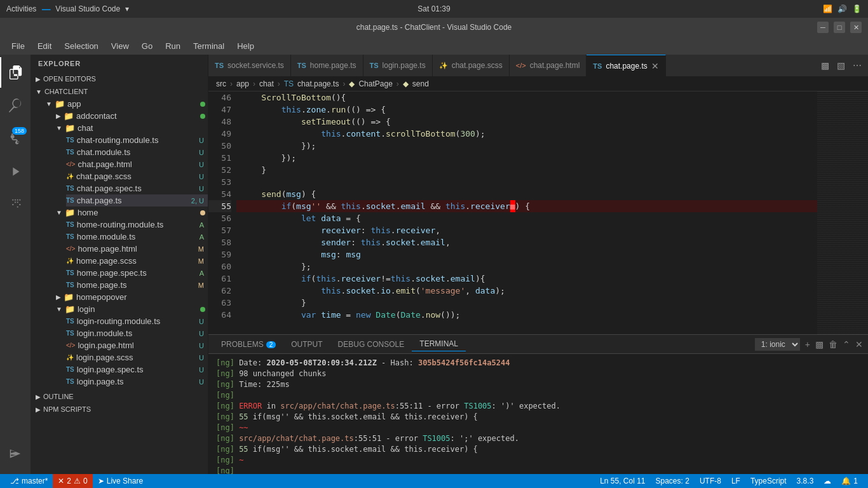 The height and width of the screenshot is (488, 868). I want to click on activities-label: Activities, so click(22, 9).